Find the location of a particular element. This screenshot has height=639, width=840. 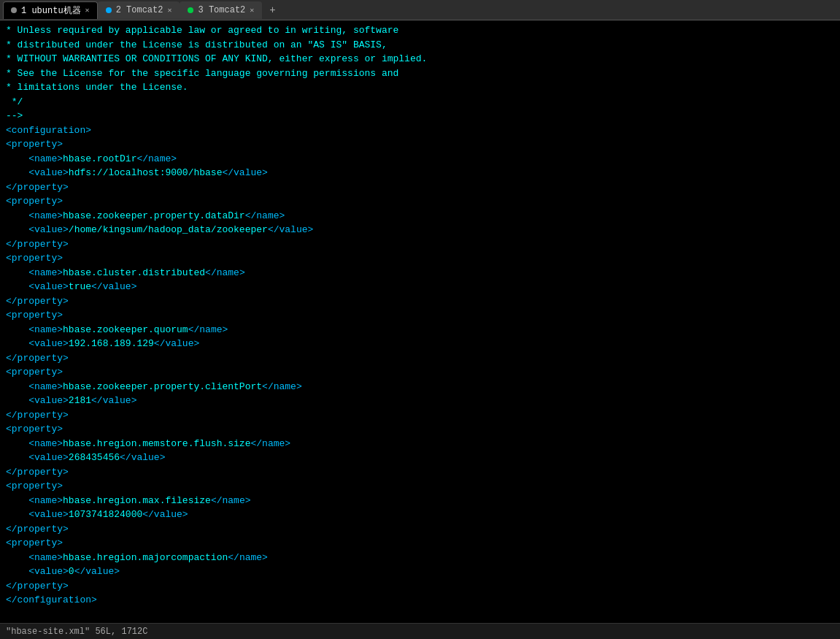

code-line: * Unless required by applicable law or a… is located at coordinates (420, 31).